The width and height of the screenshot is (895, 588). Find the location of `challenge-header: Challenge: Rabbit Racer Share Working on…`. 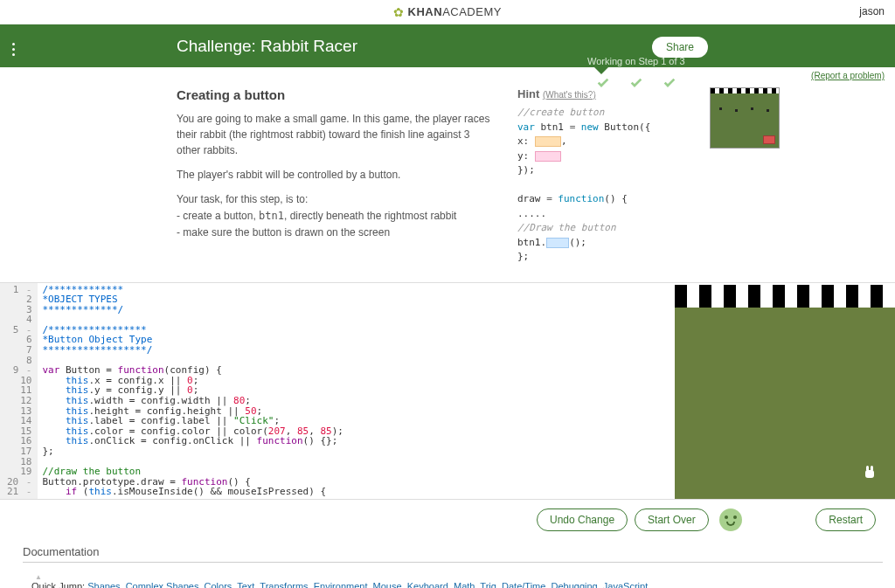

challenge-header: Challenge: Rabbit Racer Share Working on… is located at coordinates (448, 45).